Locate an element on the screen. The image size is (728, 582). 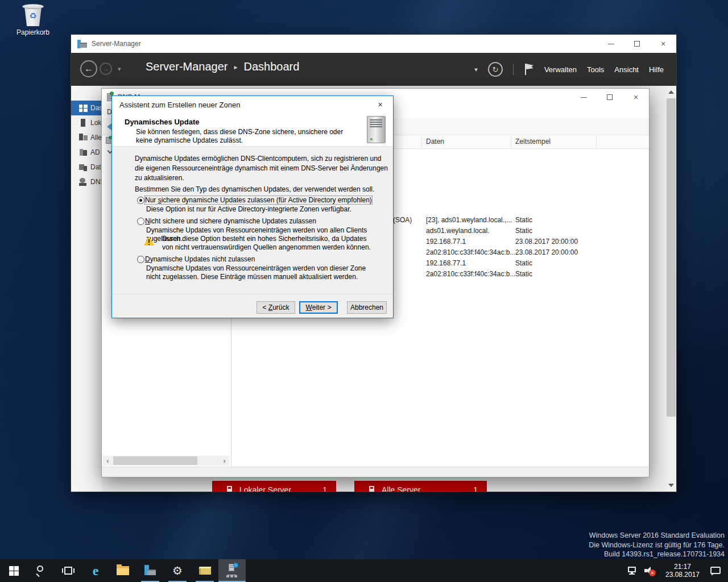
menu-hilfe: Hilfe is located at coordinates (656, 69).